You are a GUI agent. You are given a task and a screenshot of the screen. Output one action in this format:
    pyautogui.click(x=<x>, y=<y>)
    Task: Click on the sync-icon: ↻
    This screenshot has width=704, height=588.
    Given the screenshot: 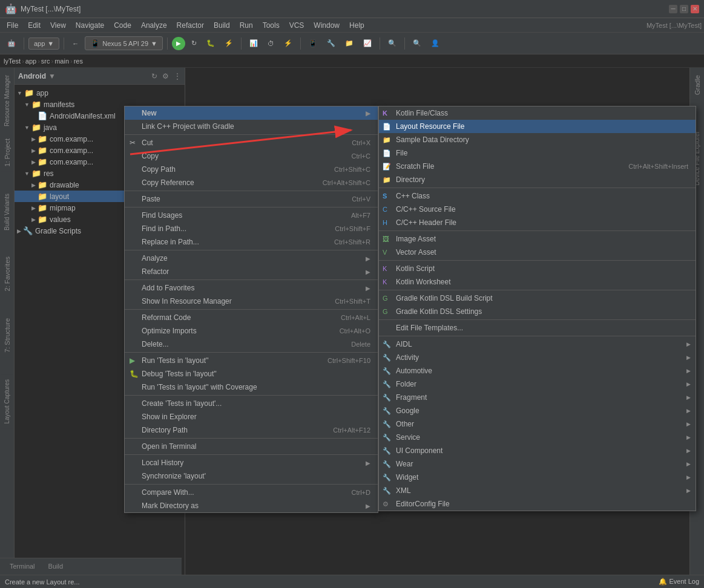 What is the action you would take?
    pyautogui.click(x=154, y=76)
    